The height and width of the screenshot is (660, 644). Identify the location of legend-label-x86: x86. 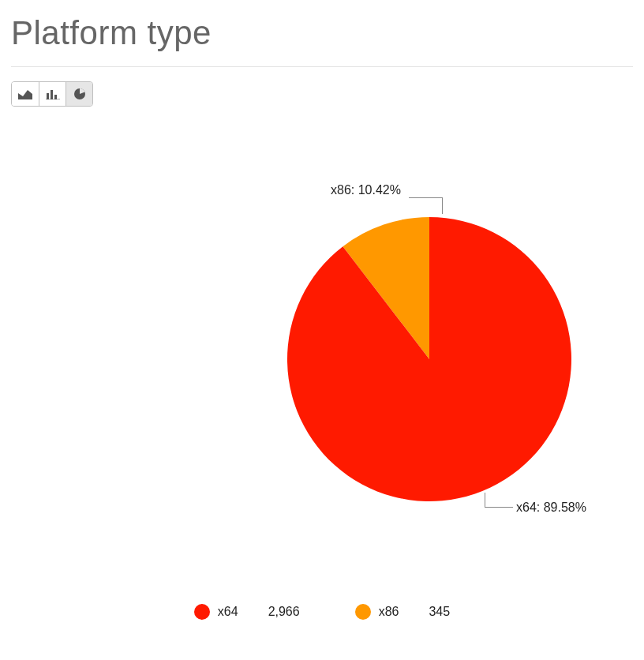
(389, 612).